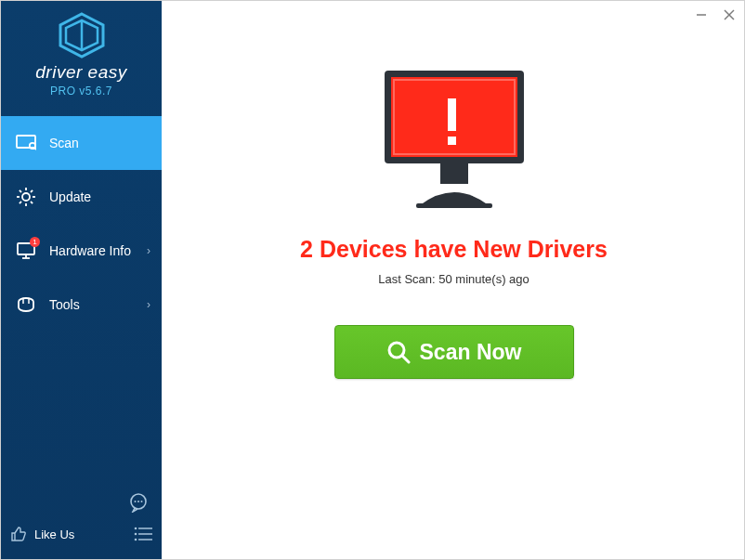 The width and height of the screenshot is (745, 560). I want to click on scan-button-label: Scan Now, so click(471, 353).